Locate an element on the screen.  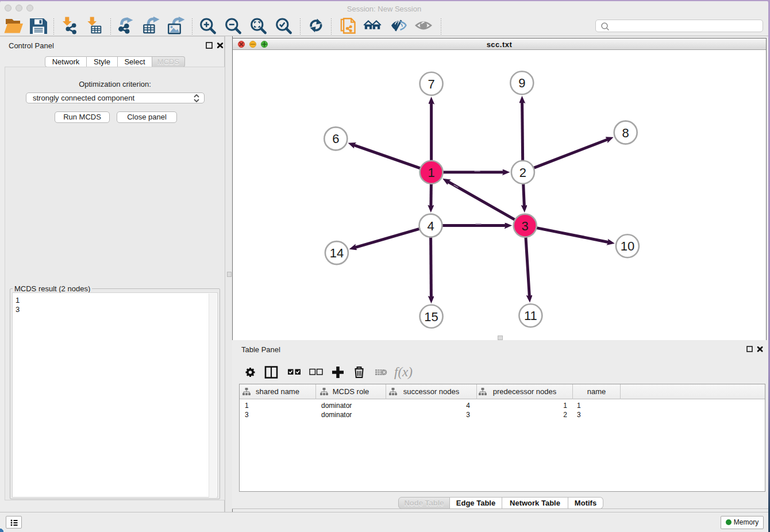
svg-text: 4 is located at coordinates (430, 226).